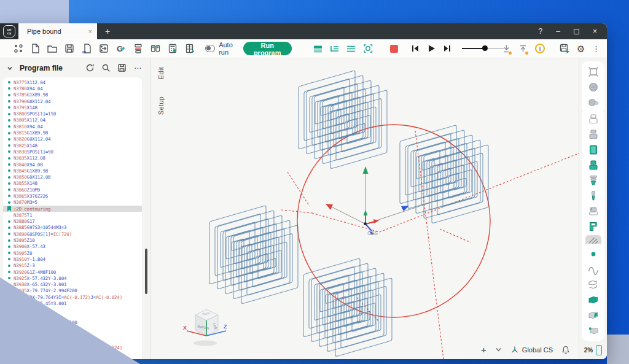 This screenshot has width=629, height=364. Describe the element at coordinates (9, 31) in the screenshot. I see `app-logo: cncy` at that location.